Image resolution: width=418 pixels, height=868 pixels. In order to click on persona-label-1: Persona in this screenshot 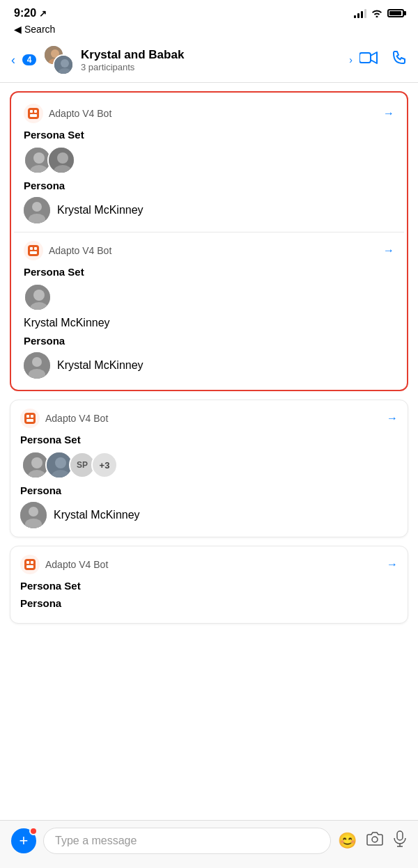, I will do `click(209, 185)`.